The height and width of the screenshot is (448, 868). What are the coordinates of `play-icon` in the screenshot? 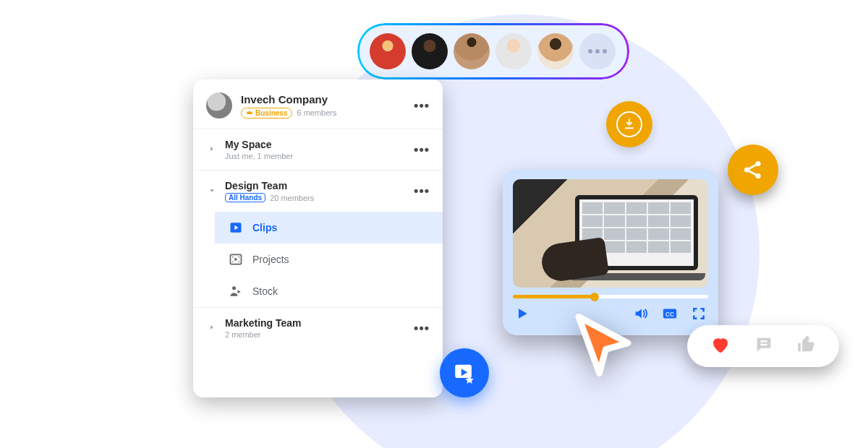 It's located at (522, 314).